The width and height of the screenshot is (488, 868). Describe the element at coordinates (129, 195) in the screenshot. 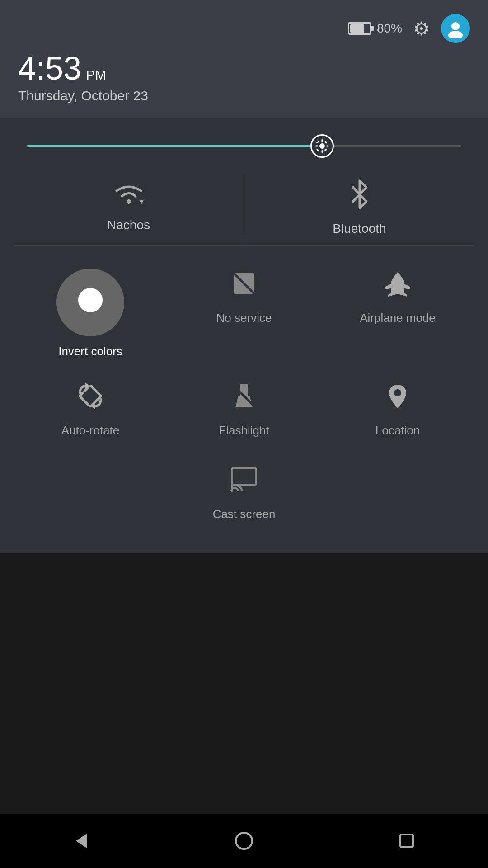

I see `wifi-icon` at that location.